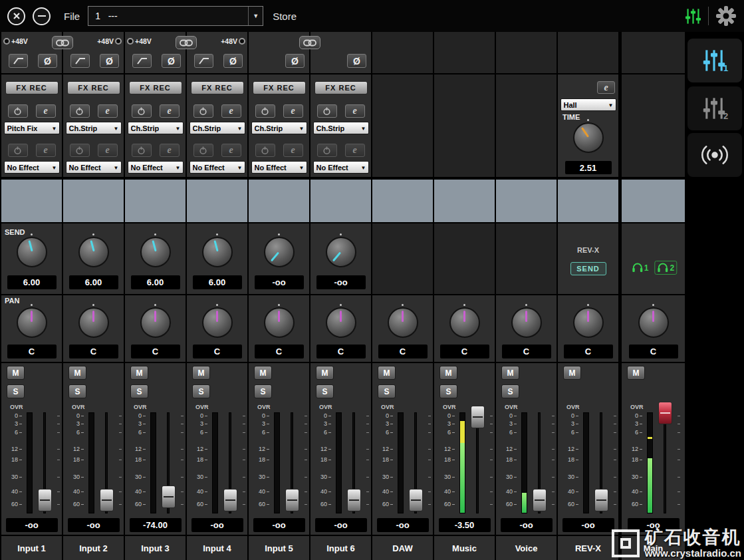 Image resolution: width=744 pixels, height=560 pixels. Describe the element at coordinates (606, 88) in the screenshot. I see `revx-edit-button: e` at that location.